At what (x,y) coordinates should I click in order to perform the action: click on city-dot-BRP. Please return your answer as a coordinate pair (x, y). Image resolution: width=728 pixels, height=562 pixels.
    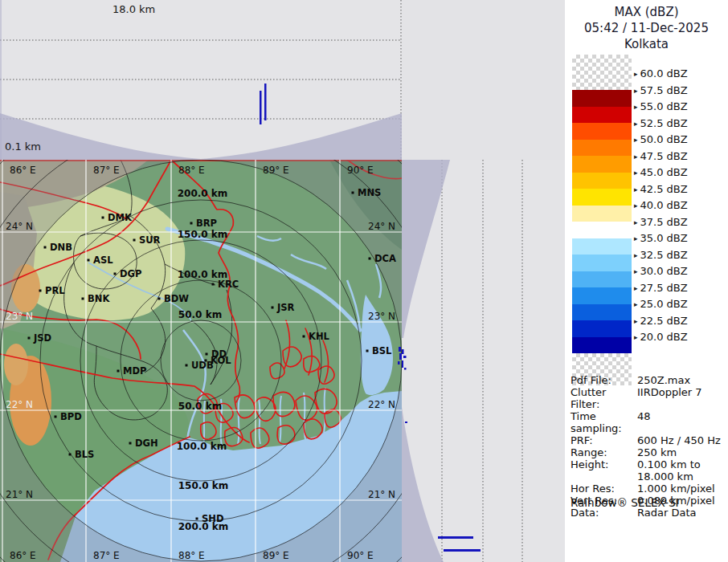
    Looking at the image, I should click on (191, 223).